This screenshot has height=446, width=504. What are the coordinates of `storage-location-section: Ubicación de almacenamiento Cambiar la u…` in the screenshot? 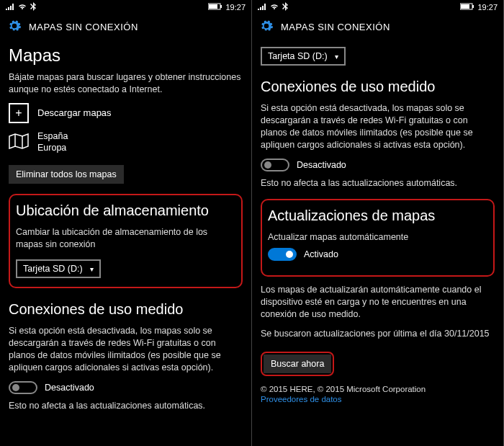 It's located at (125, 241).